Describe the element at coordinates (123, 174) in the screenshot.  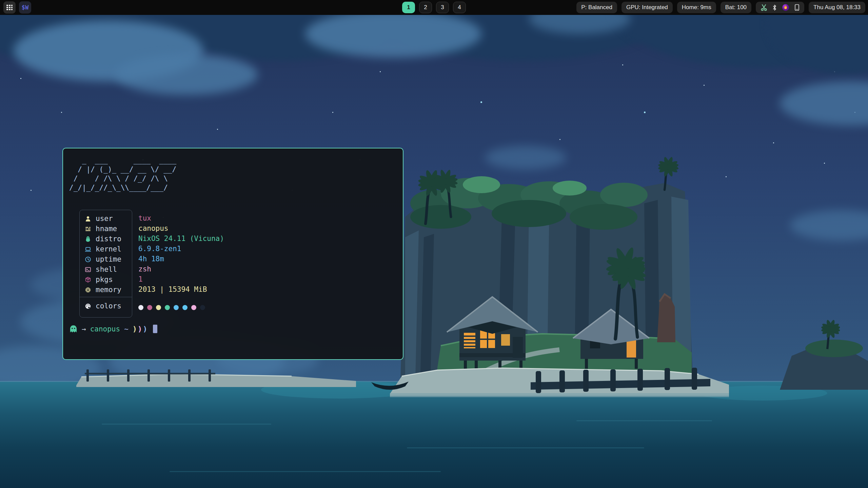
I see `nixos-ascii-logo: _ ___ ____ ____ / |/ (_)_ __/ __ \/ __/ …` at that location.